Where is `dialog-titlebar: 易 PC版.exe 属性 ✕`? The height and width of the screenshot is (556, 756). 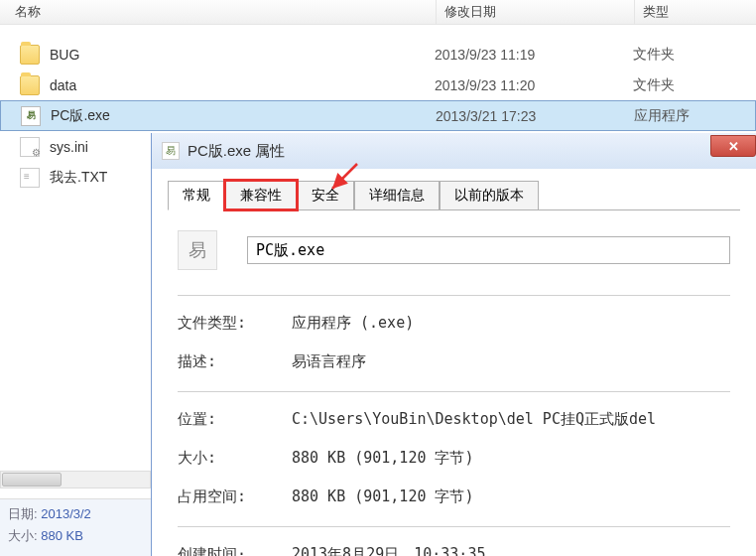 dialog-titlebar: 易 PC版.exe 属性 ✕ is located at coordinates (454, 151).